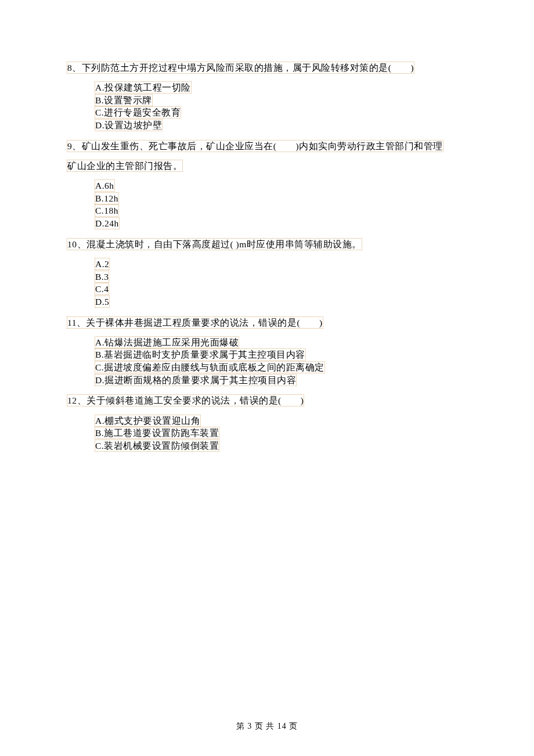 The image size is (534, 756). Describe the element at coordinates (102, 264) in the screenshot. I see `question-10-option-a: A.2` at that location.